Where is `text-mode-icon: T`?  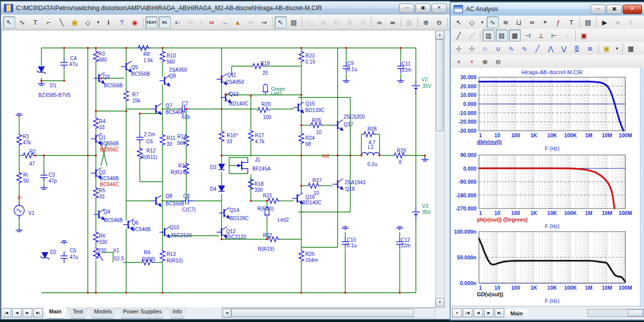 text-mode-icon: T is located at coordinates (35, 22).